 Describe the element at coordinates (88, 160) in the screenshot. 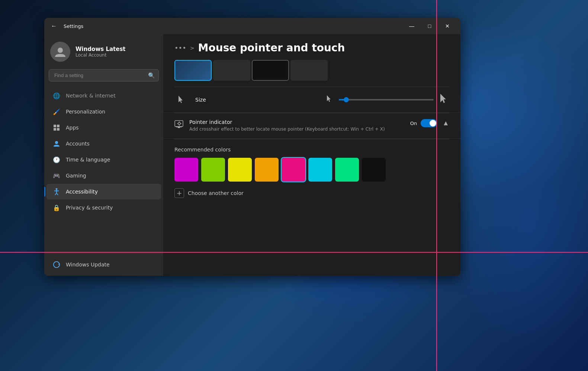

I see `sidebar-item-label: Time & language` at that location.